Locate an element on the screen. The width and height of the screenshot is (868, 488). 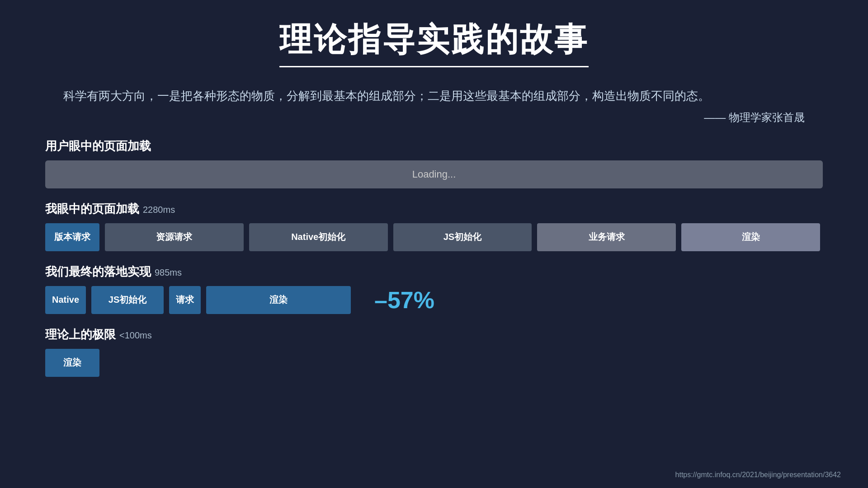
quote-author: —— 物理学家张首晟 is located at coordinates (434, 117).